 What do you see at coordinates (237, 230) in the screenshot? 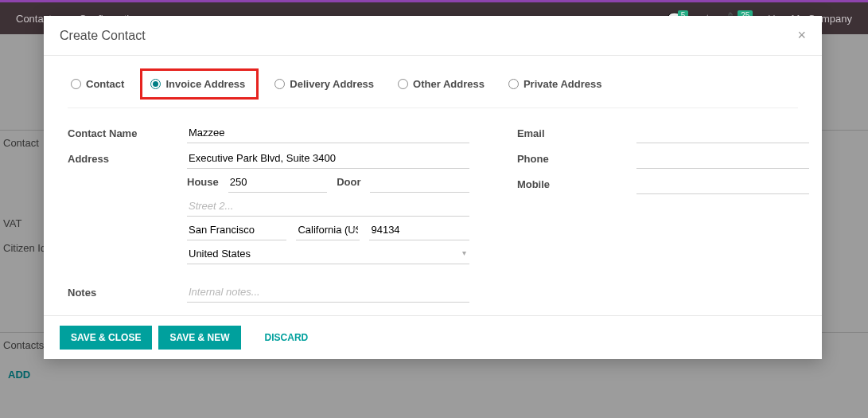
I see `city-input` at bounding box center [237, 230].